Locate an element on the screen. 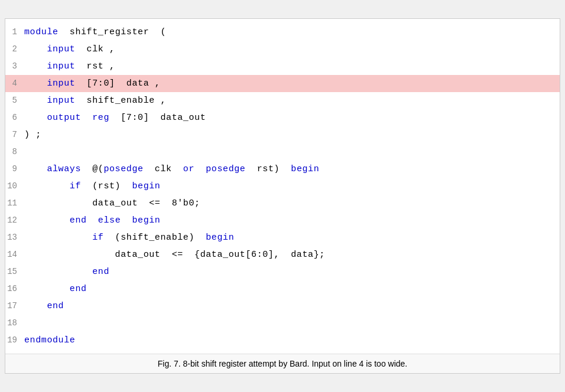 This screenshot has height=392, width=565. code-line: 6 output reg [7:0] data_out is located at coordinates (282, 118).